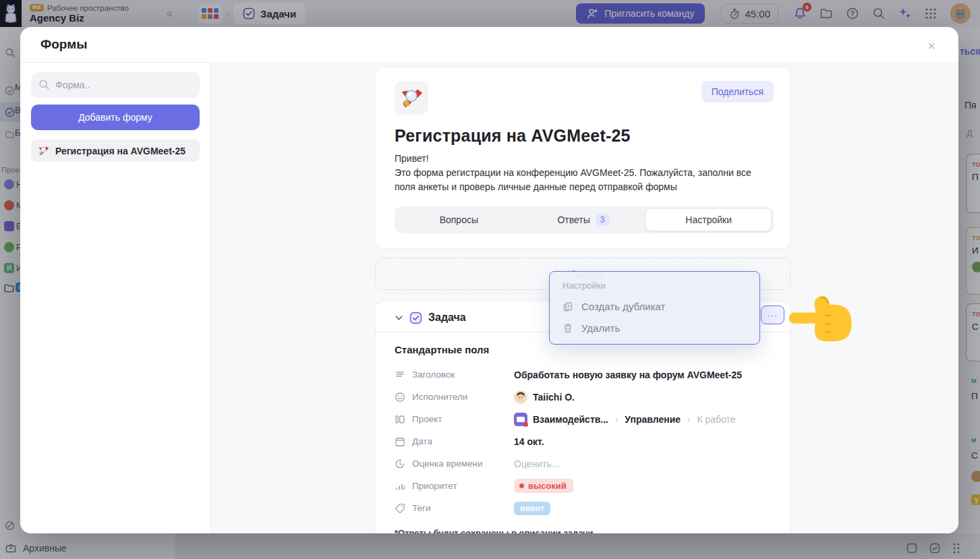 Image resolution: width=980 pixels, height=559 pixels. Describe the element at coordinates (120, 151) in the screenshot. I see `form-list-item-label: Регистрация на AVGMeet-25` at that location.